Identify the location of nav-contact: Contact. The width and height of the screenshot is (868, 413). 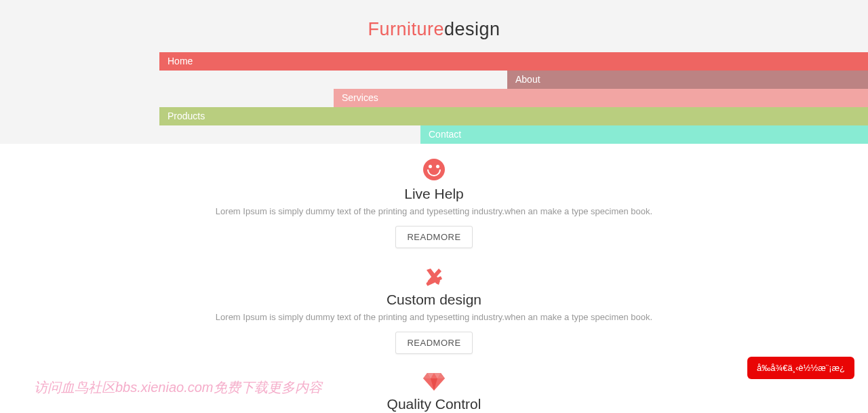
(644, 134).